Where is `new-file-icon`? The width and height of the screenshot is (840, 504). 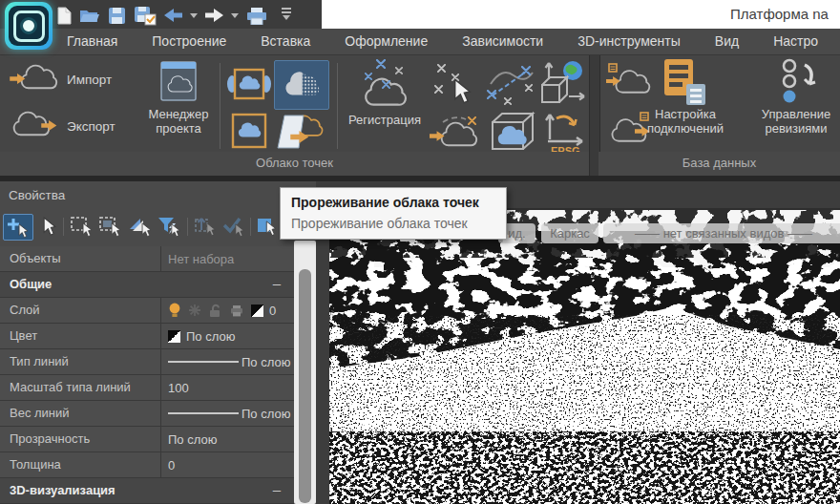
new-file-icon is located at coordinates (65, 15).